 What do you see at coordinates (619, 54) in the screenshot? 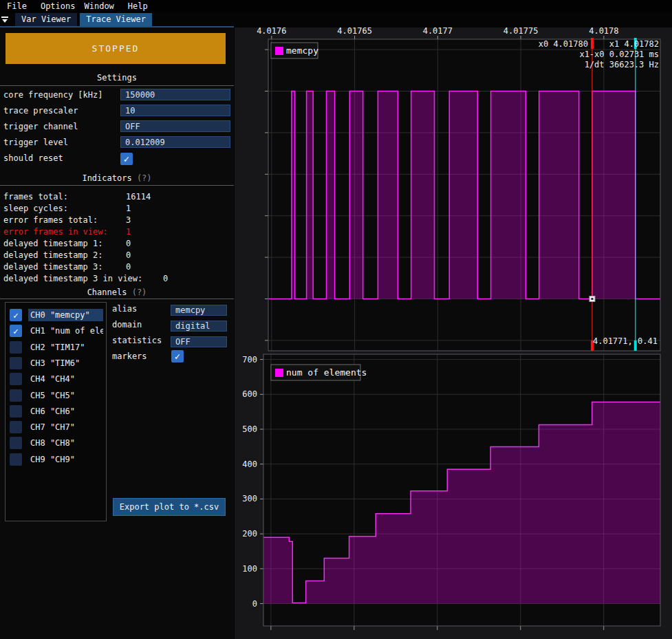
I see `marker-delta-label: x1-x0 0.02731 ms` at bounding box center [619, 54].